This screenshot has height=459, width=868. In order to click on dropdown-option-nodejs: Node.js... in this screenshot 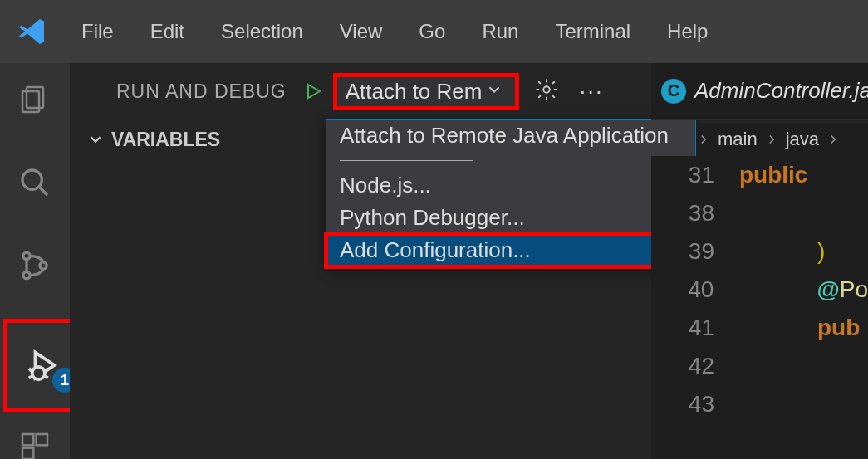, I will do `click(511, 186)`.